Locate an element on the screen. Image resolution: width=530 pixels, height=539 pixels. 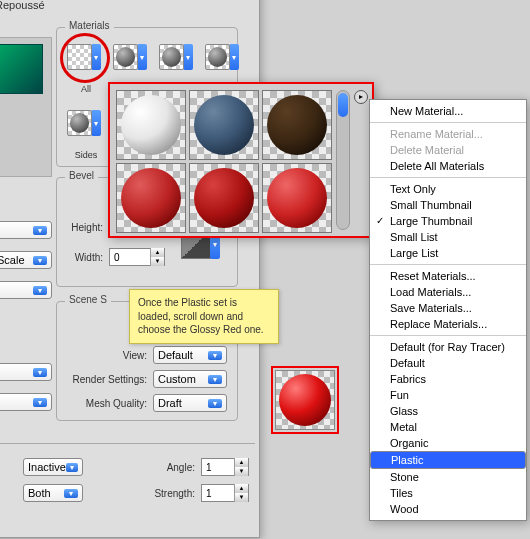
mesh-value: Draft is located at coordinates (170, 403).